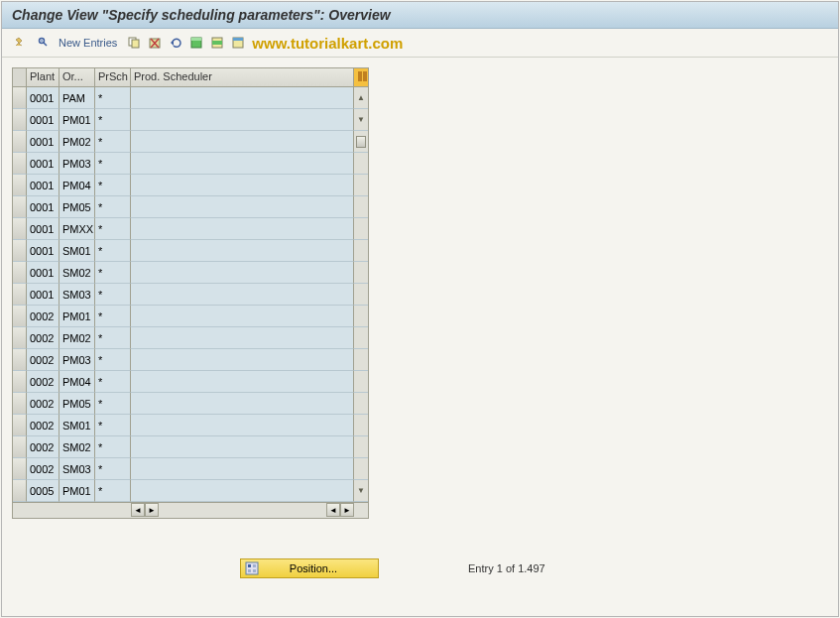 The width and height of the screenshot is (840, 618). I want to click on table-row: 0002PM05*, so click(190, 404).